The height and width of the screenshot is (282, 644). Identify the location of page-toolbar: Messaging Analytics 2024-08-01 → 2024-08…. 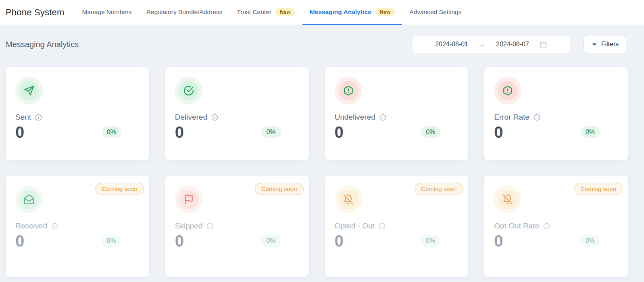
(316, 44).